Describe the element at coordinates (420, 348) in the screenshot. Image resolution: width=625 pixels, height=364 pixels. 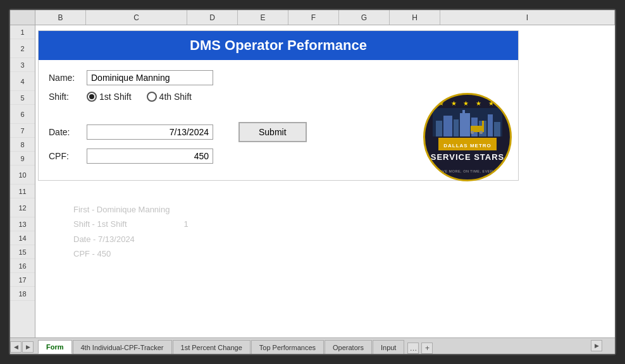
I see `tab-extras: … +` at that location.